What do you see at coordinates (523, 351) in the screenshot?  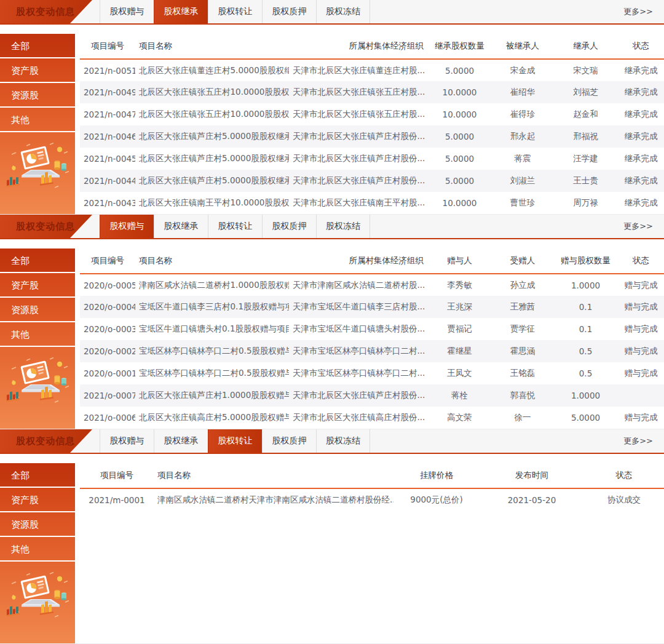 I see `table-cell: 霍思涵` at bounding box center [523, 351].